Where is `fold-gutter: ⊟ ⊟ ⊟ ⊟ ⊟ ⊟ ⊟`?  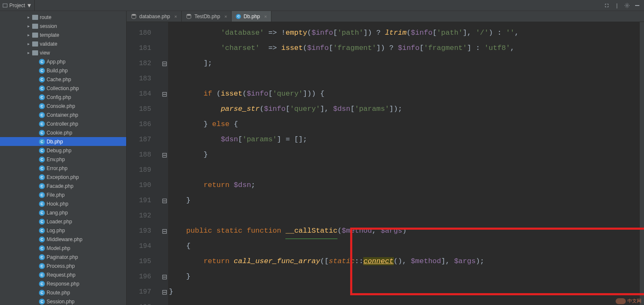 fold-gutter: ⊟ ⊟ ⊟ ⊟ ⊟ ⊟ ⊟ is located at coordinates (164, 163).